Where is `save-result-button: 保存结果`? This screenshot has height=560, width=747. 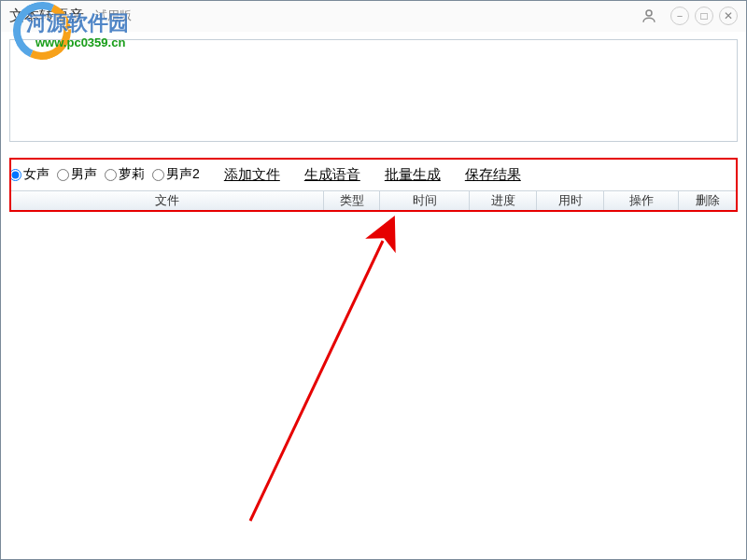 save-result-button: 保存结果 is located at coordinates (493, 175).